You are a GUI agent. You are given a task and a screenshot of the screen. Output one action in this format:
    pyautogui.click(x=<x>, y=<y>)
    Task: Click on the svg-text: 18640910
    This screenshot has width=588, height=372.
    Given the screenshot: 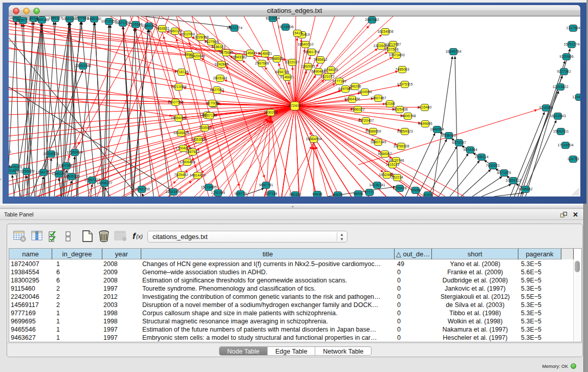 What is the action you would take?
    pyautogui.click(x=305, y=44)
    